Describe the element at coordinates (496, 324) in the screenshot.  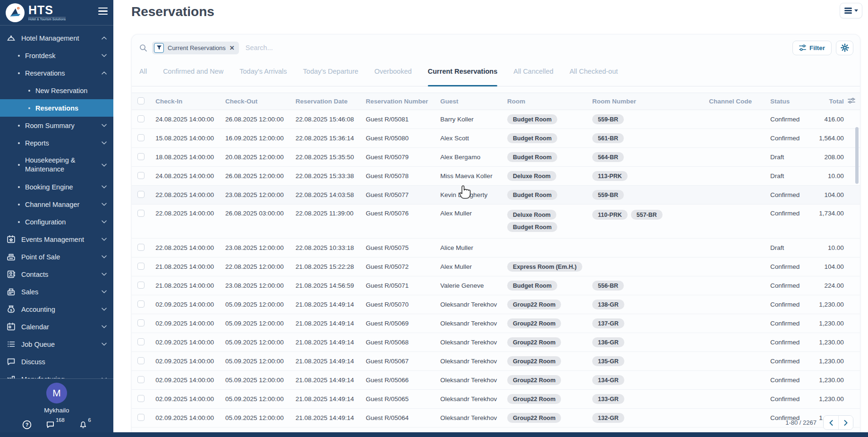
I see `reservation-row-guest-r-05069: 02.09.2025 14:00:0005.09.2025 12:00:0021…` at that location.